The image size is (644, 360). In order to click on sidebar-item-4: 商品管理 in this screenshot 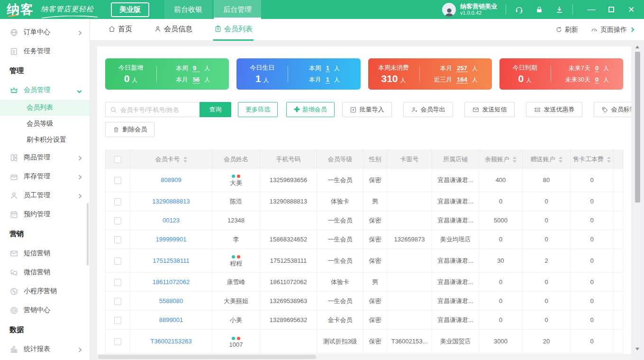, I will do `click(45, 157)`.